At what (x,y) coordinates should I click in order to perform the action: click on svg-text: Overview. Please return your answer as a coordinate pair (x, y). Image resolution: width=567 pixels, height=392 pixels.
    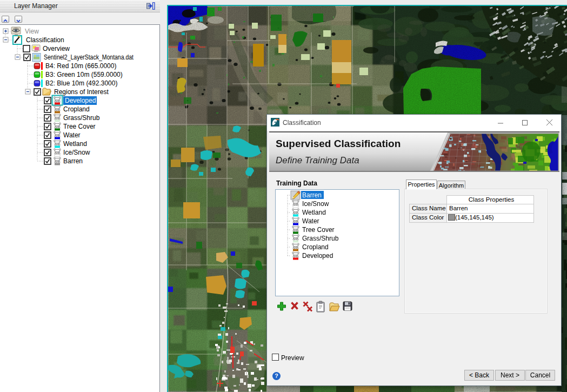
    Looking at the image, I should click on (56, 49).